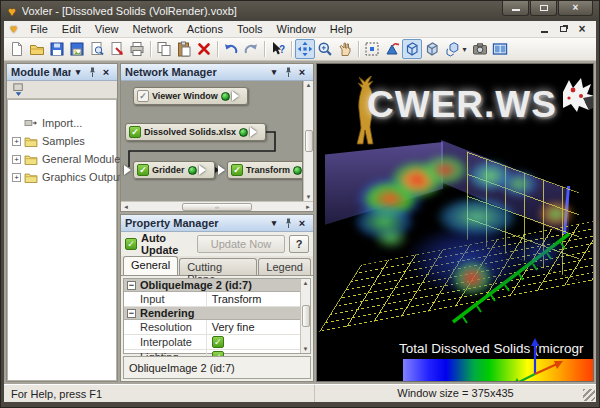 This screenshot has width=600, height=408. I want to click on network-manager-pin-button, so click(288, 72).